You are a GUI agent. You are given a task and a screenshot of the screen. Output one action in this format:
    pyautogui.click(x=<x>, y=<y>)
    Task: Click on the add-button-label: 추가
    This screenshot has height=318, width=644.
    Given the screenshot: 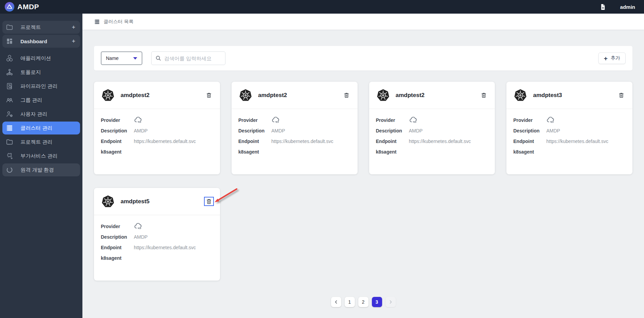 What is the action you would take?
    pyautogui.click(x=615, y=58)
    